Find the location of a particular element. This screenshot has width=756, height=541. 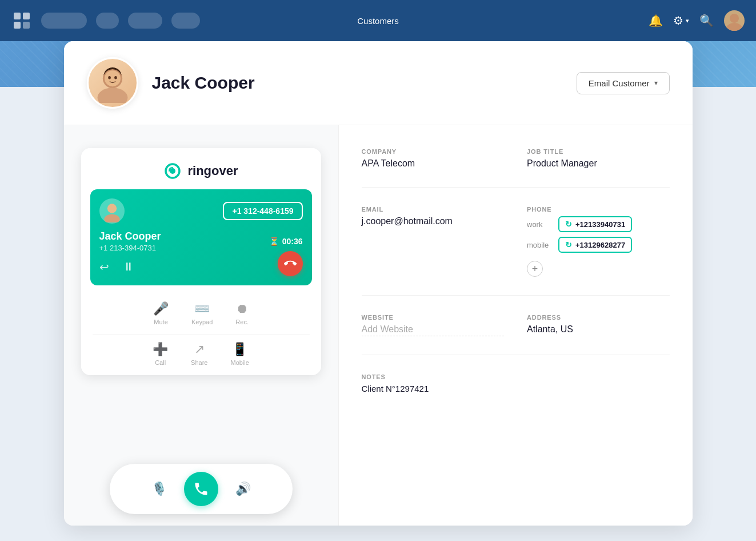

rec-icon: ⏺ is located at coordinates (242, 309).